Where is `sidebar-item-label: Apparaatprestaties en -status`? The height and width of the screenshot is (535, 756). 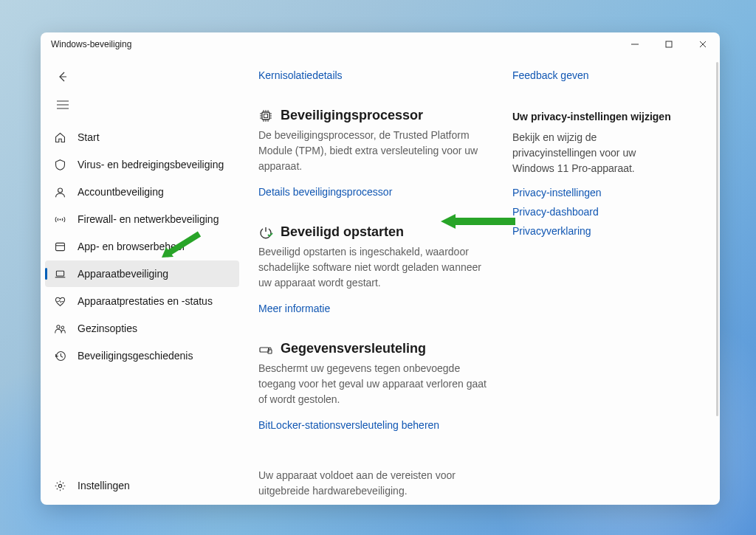 sidebar-item-label: Apparaatprestaties en -status is located at coordinates (145, 301).